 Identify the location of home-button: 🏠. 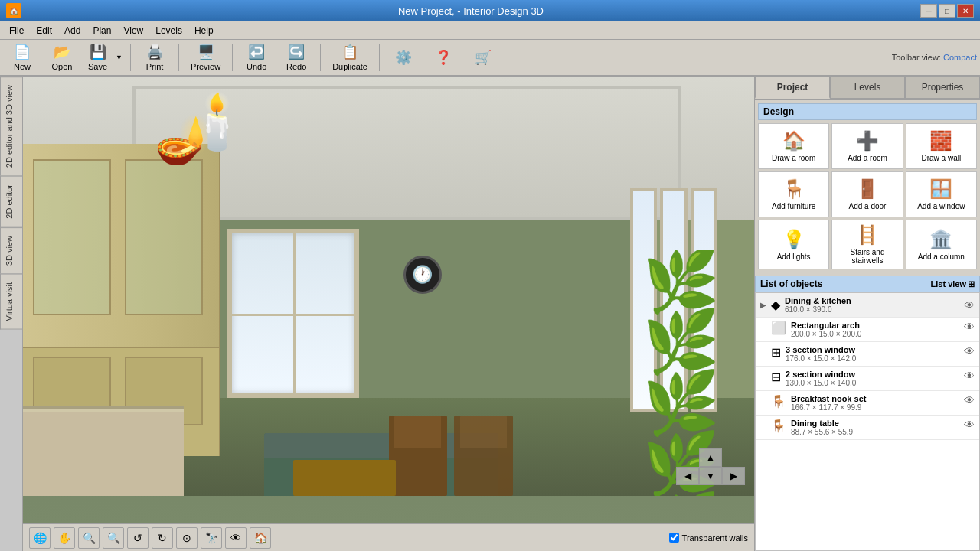
(260, 538).